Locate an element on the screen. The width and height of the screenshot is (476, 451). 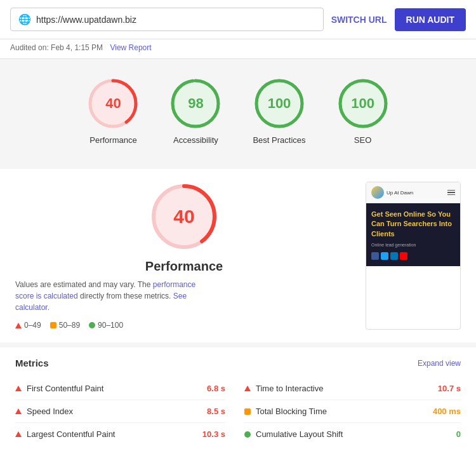
legend-red: 0–49 is located at coordinates (28, 325).